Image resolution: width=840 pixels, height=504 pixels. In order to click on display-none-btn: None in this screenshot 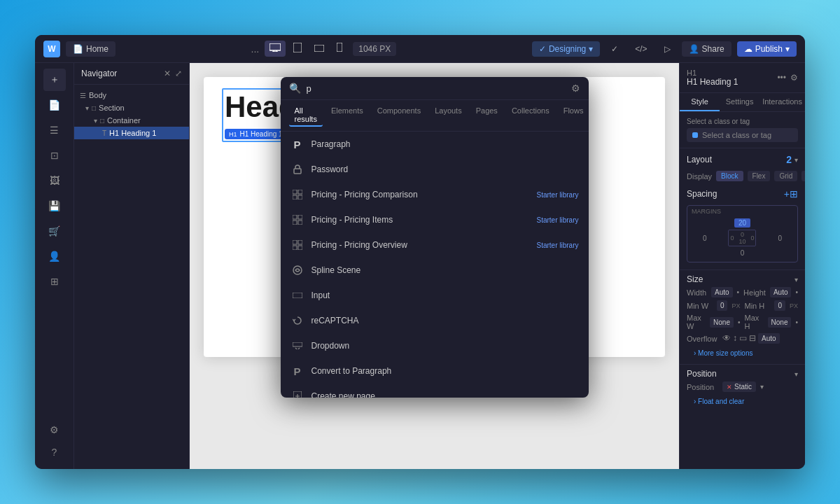, I will do `click(804, 176)`.